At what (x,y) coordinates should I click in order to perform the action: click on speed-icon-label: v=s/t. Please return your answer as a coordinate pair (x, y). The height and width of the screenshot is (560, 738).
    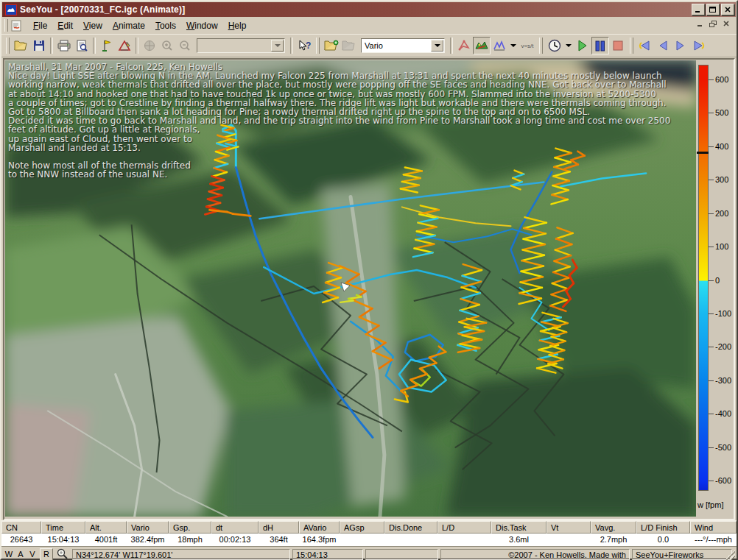
    Looking at the image, I should click on (527, 46).